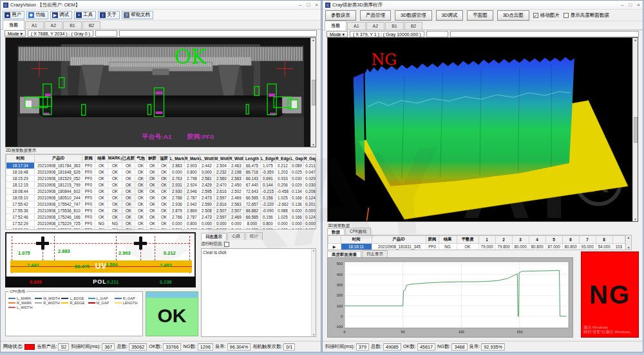 The height and width of the screenshot is (355, 644). Describe the element at coordinates (483, 5) in the screenshot. I see `right-titlebar: C Cray镭射类3D测厚程序 – □ ×` at that location.